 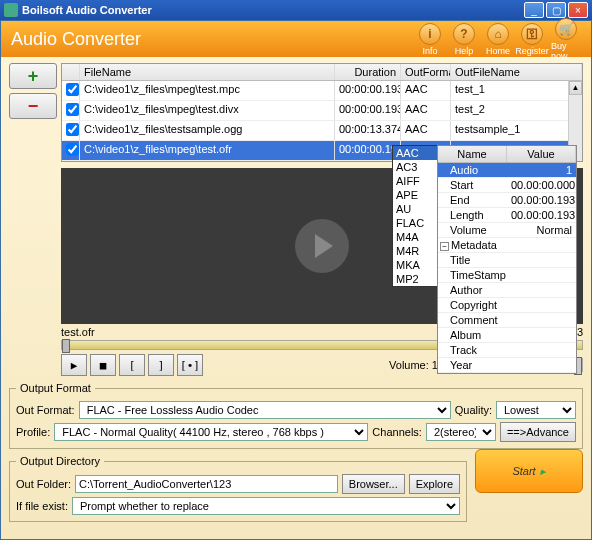 I want to click on format-option: M4A, so click(x=415, y=237).